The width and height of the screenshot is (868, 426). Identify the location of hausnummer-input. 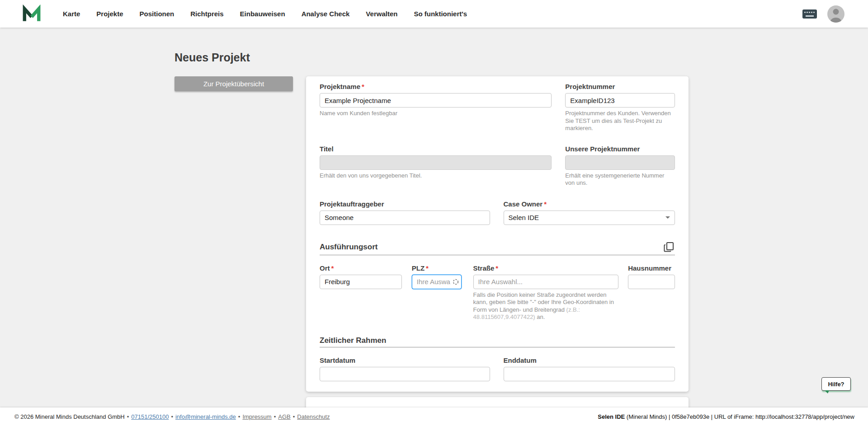
(651, 282).